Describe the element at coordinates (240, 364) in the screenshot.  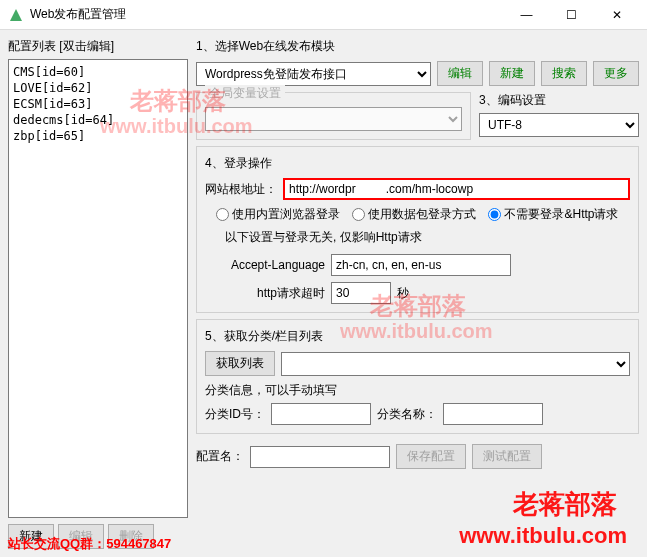
I see `get-list-button: 获取列表` at that location.